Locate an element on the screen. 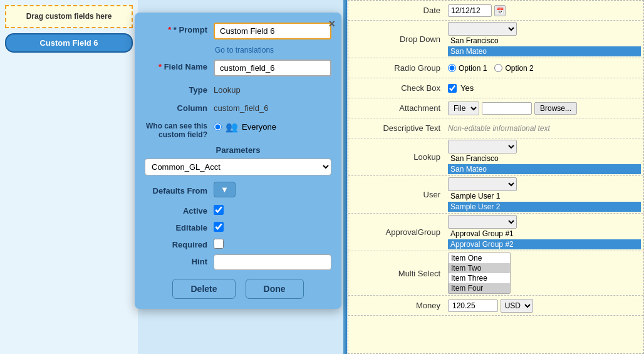  user-select: Sample User 1 Sample User 2 is located at coordinates (482, 184).